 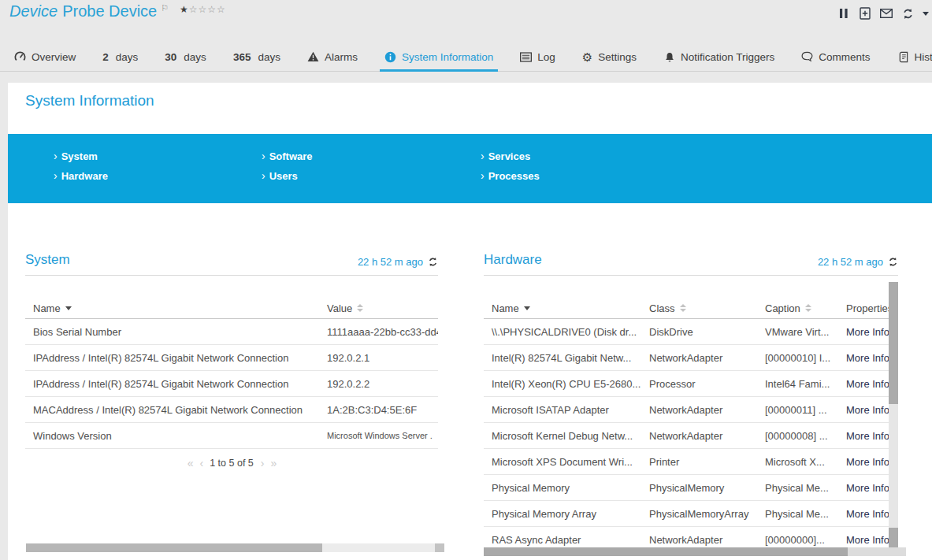 What do you see at coordinates (844, 13) in the screenshot?
I see `pause-icon` at bounding box center [844, 13].